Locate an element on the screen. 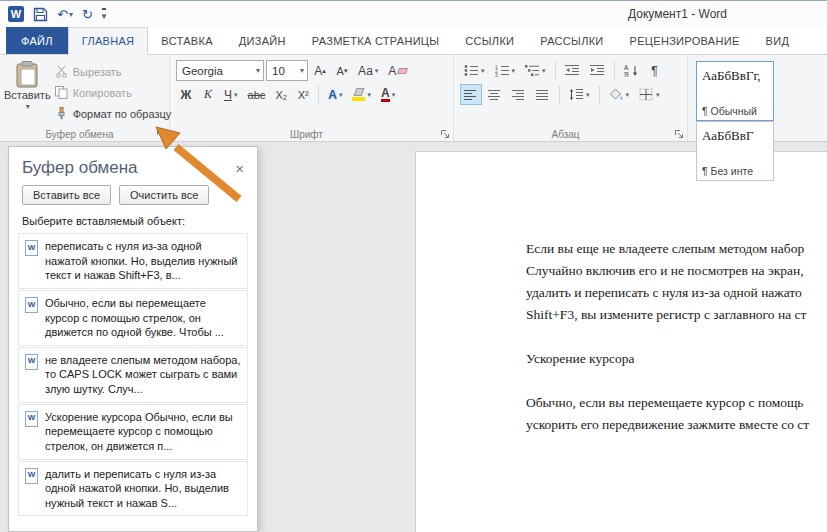  style-normal: АаБбВвГг, ¶ Обычный is located at coordinates (735, 91).